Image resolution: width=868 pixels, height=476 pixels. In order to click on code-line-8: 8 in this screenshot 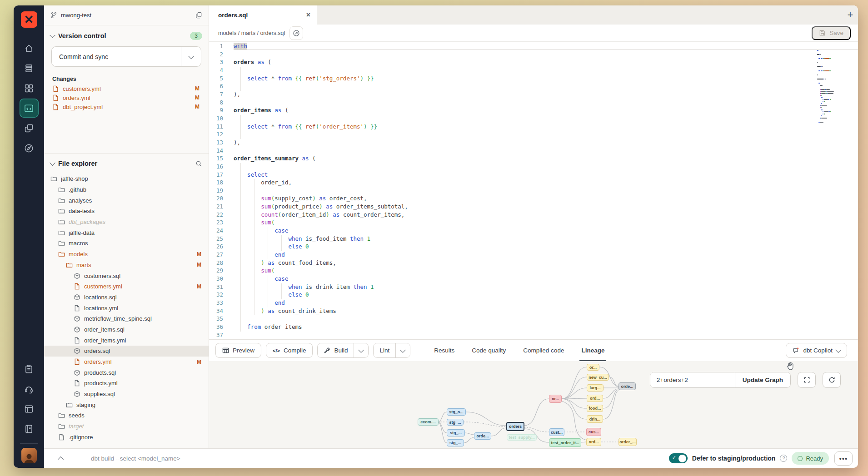, I will do `click(534, 103)`.